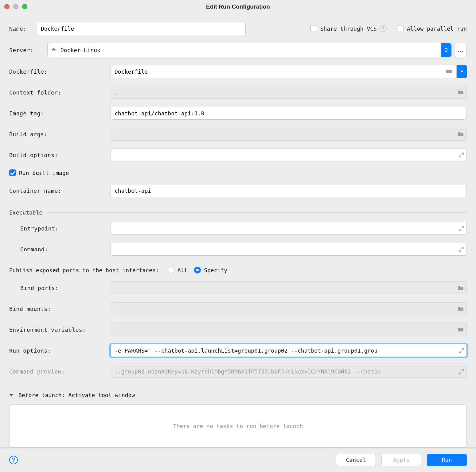 The width and height of the screenshot is (476, 472). Describe the element at coordinates (238, 460) in the screenshot. I see `dialog-footer: ? Cancel Apply Run` at that location.